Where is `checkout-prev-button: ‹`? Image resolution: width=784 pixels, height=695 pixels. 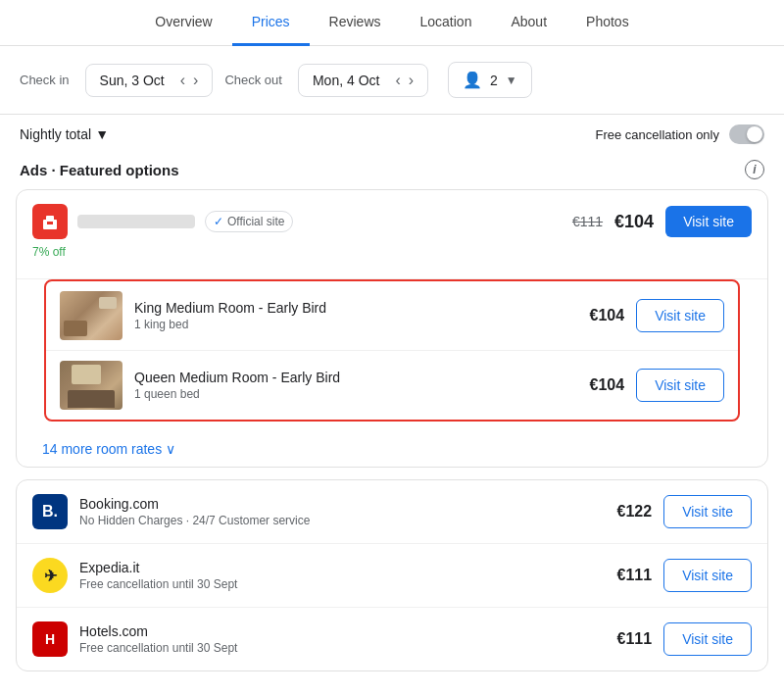 checkout-prev-button: ‹ is located at coordinates (398, 80).